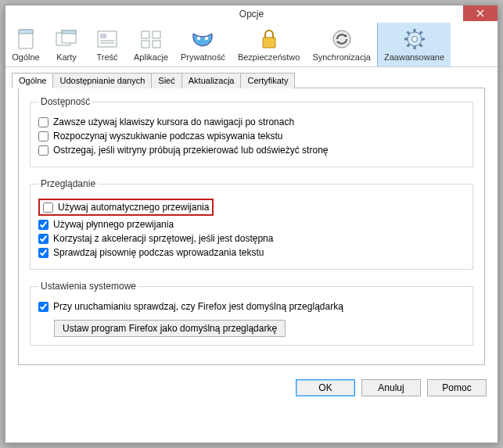 The height and width of the screenshot is (448, 503). I want to click on sync-icon, so click(342, 39).